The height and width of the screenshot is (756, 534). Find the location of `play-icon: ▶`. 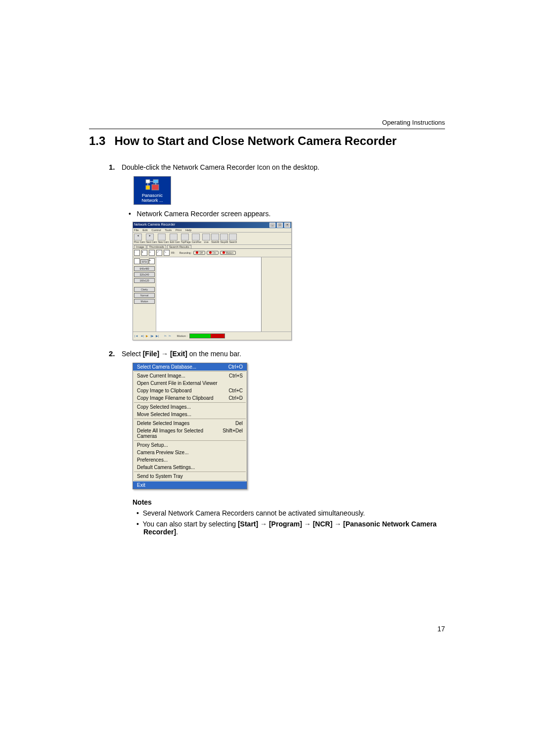

play-icon: ▶ is located at coordinates (147, 335).